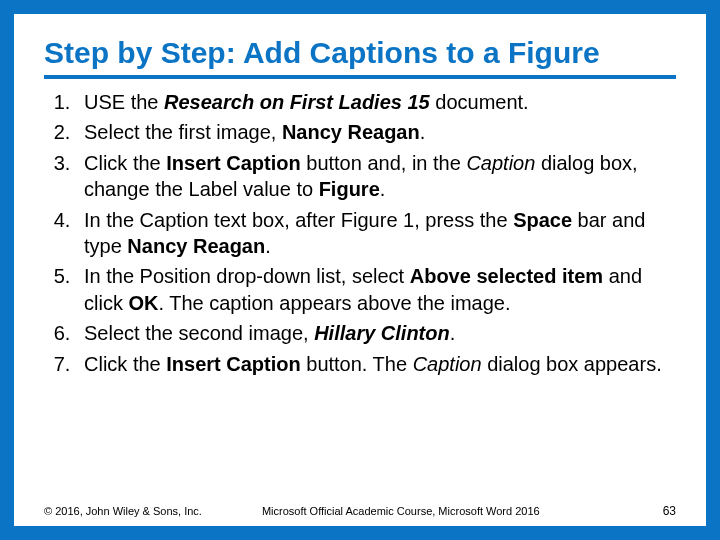 The width and height of the screenshot is (720, 540). Describe the element at coordinates (432, 511) in the screenshot. I see `footer-course: Microsoft Official Academic Course, Micr…` at that location.